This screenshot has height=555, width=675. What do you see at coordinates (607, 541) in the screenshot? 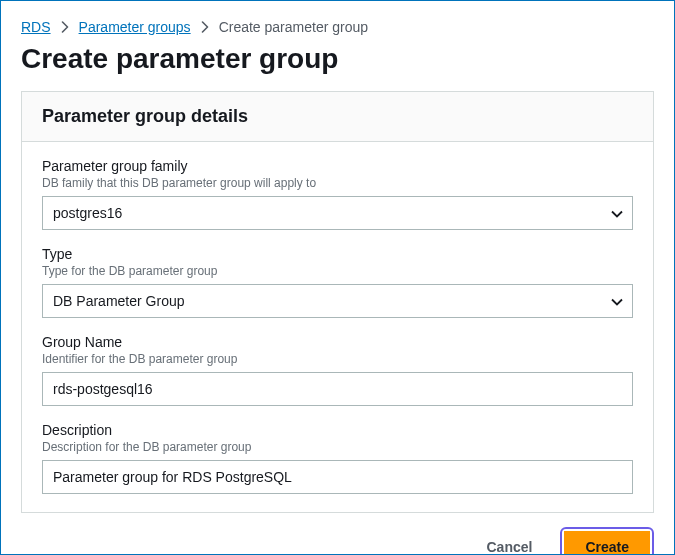
I see `create-button-highlight: Create` at bounding box center [607, 541].